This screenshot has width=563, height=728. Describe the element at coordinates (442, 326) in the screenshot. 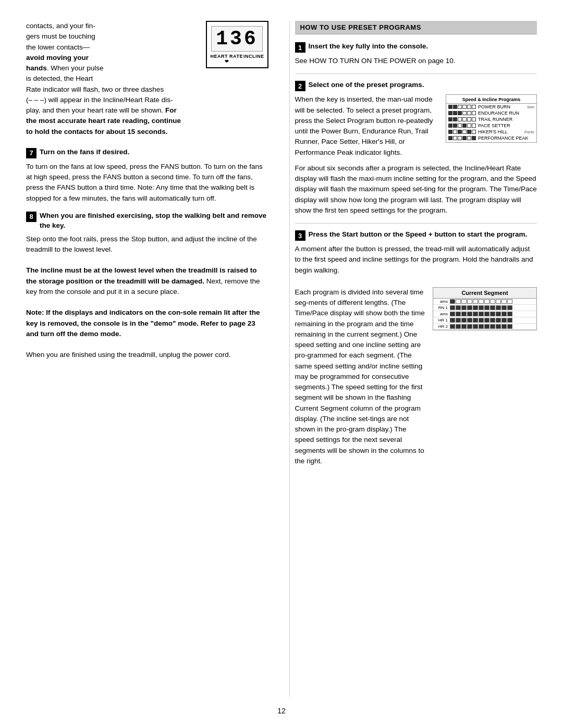

I see `cs-label-4: HR 2` at that location.